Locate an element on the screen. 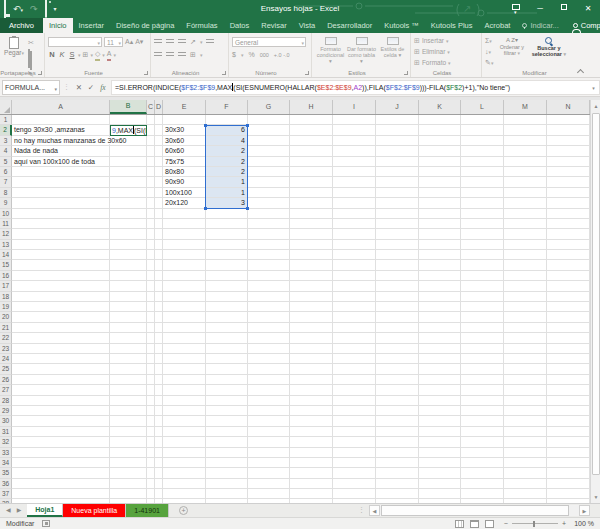 The height and width of the screenshot is (529, 600). cell-N16 is located at coordinates (568, 276).